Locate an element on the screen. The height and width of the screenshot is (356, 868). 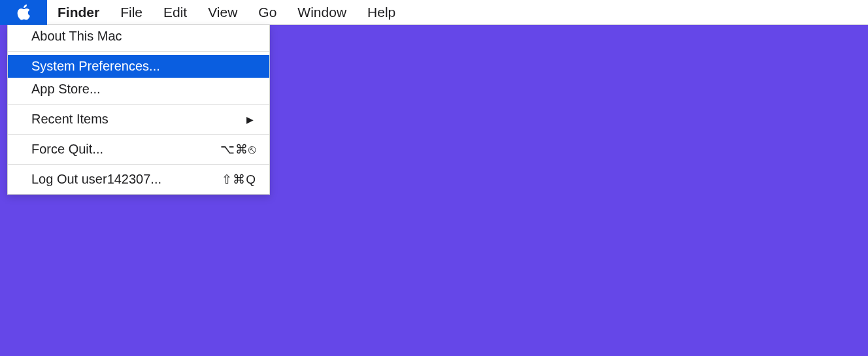
menu-item-label: Log Out user142307... is located at coordinates (97, 179).